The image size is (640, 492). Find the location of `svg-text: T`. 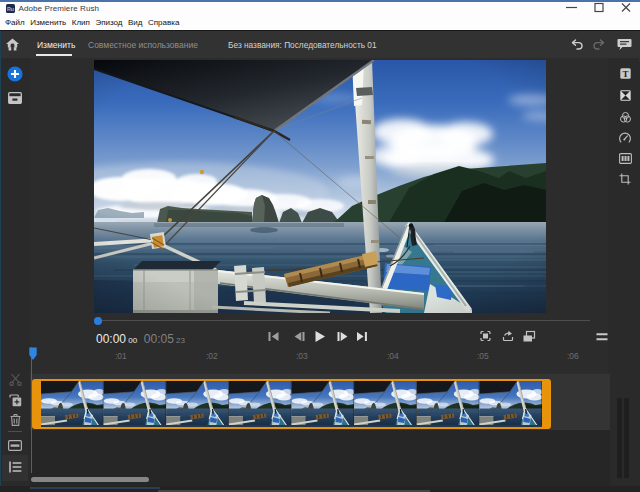

svg-text: T is located at coordinates (625, 74).